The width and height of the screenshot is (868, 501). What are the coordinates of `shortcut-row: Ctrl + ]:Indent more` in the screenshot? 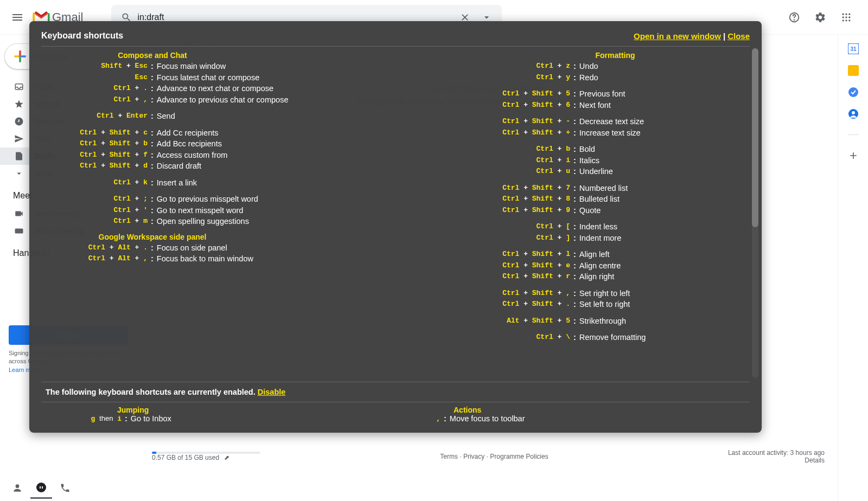 It's located at (573, 239).